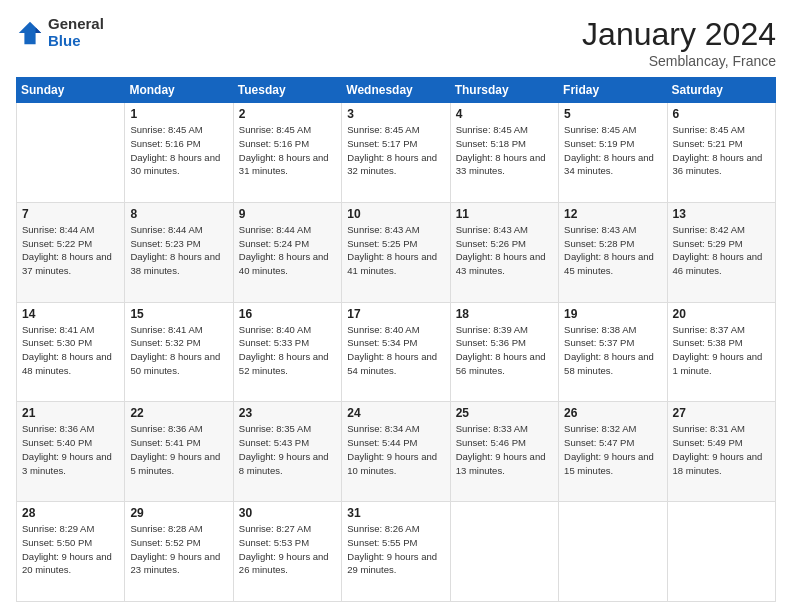  I want to click on day-info: Sunrise: 8:45 AMSunset: 5:18 PMDaylight:…, so click(504, 150).